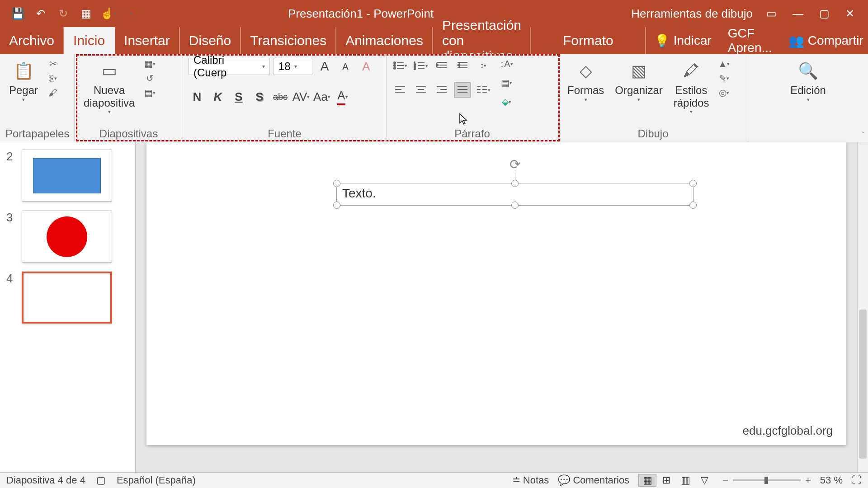 The height and width of the screenshot is (488, 868). Describe the element at coordinates (808, 81) in the screenshot. I see `editing-button: 🔍 Edición▾` at that location.